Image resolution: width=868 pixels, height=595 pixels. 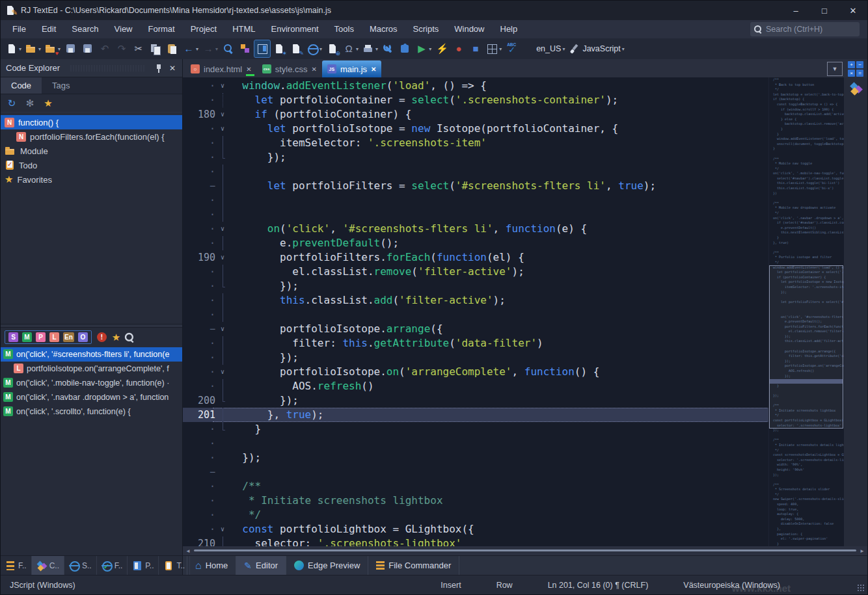 I want to click on mini-tab-file-commander: F.., so click(x=16, y=566).